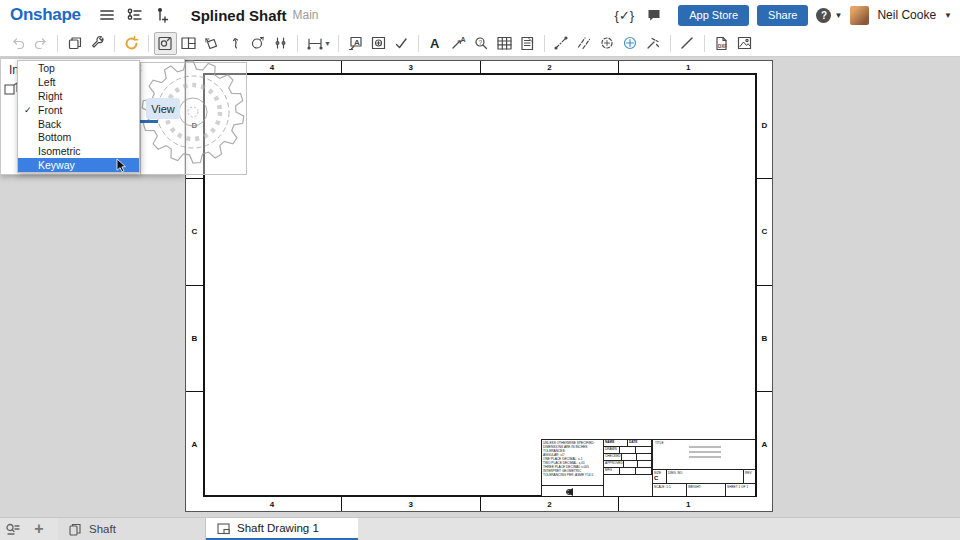 This screenshot has width=960, height=540. Describe the element at coordinates (573, 462) in the screenshot. I see `tolerance-notes: UNLESS OTHERWISE SPECIFIED:DIMENSIONS AR…` at that location.